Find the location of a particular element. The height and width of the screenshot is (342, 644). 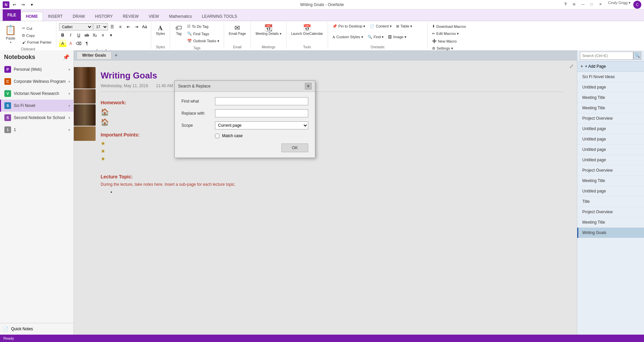

page-item-untitled-6: Untitled page is located at coordinates (610, 191).